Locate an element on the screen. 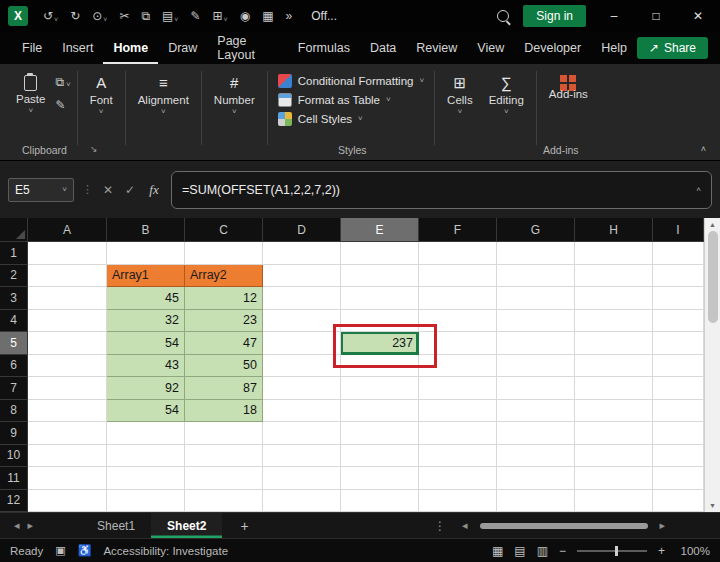 This screenshot has height=562, width=720. column-header-I: I is located at coordinates (678, 230).